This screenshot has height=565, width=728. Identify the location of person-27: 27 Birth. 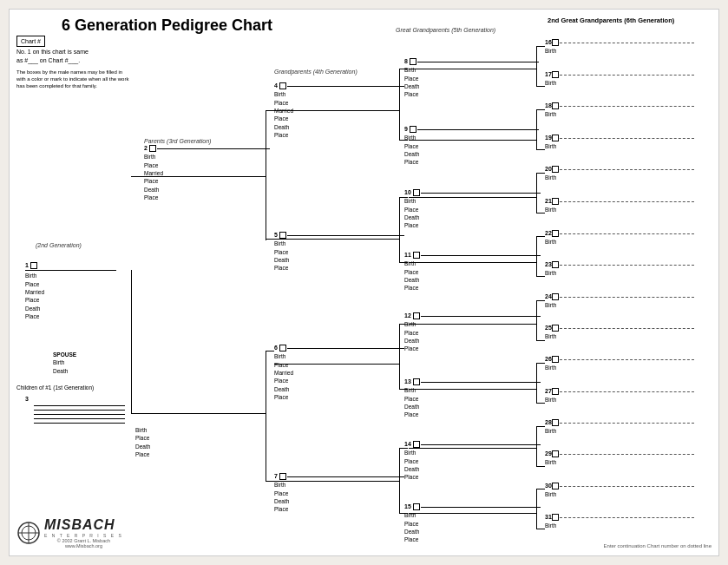
(620, 396).